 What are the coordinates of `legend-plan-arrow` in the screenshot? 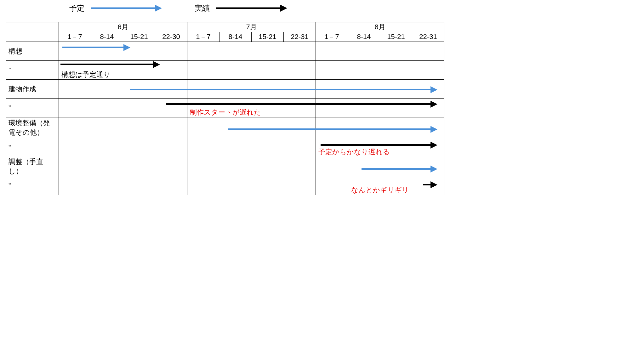 It's located at (124, 8).